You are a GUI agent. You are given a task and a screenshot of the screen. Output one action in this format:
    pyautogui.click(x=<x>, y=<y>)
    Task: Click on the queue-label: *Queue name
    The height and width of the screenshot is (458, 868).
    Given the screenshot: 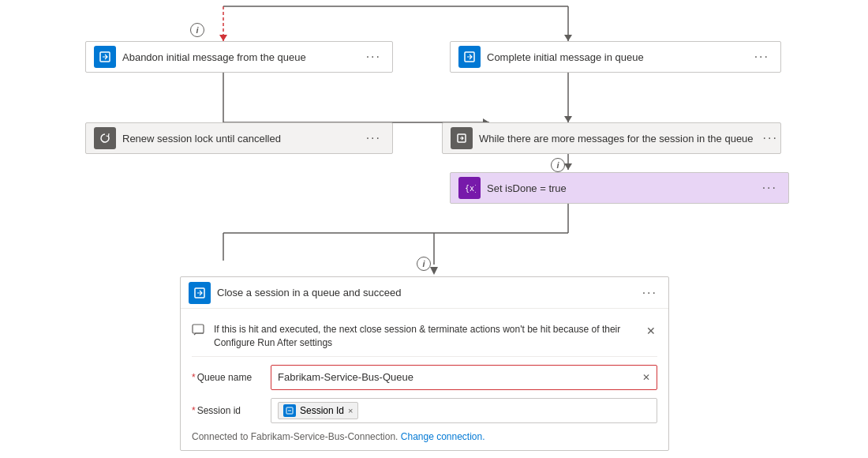 What is the action you would take?
    pyautogui.click(x=227, y=377)
    